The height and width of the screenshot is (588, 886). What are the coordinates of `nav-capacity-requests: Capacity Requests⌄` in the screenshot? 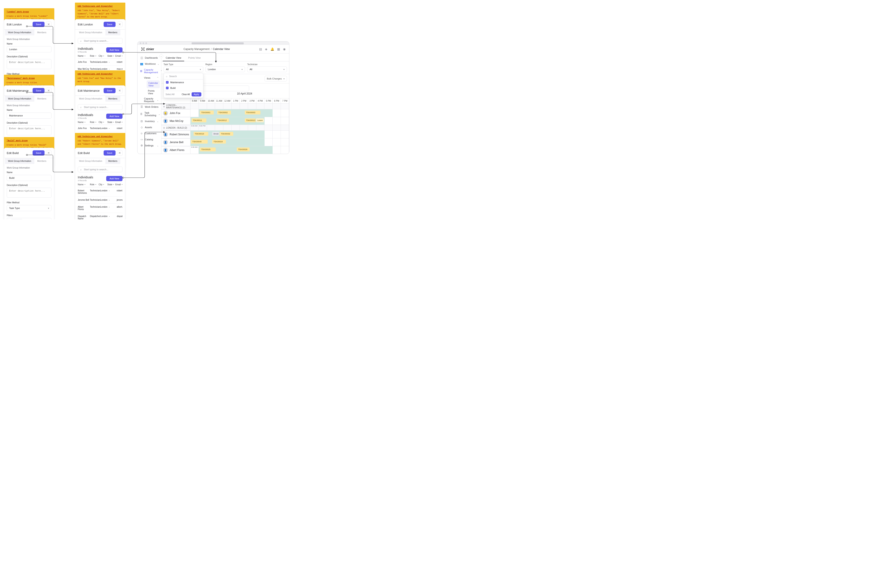 It's located at (151, 100).